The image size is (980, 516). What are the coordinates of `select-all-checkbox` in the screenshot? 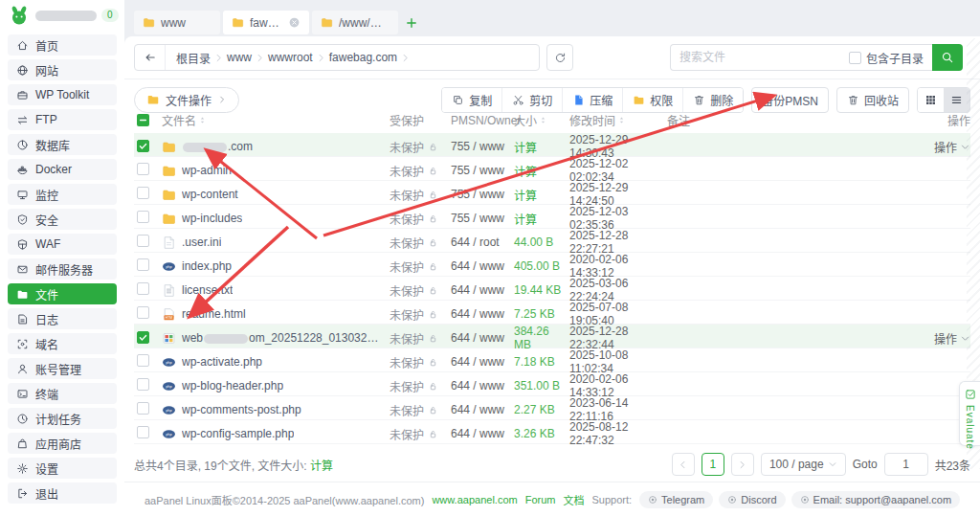 It's located at (144, 121).